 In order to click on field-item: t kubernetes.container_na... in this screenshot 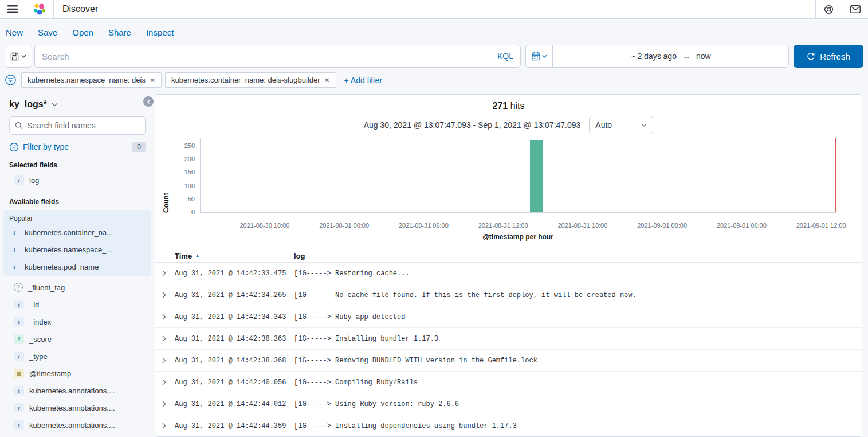, I will do `click(77, 232)`.